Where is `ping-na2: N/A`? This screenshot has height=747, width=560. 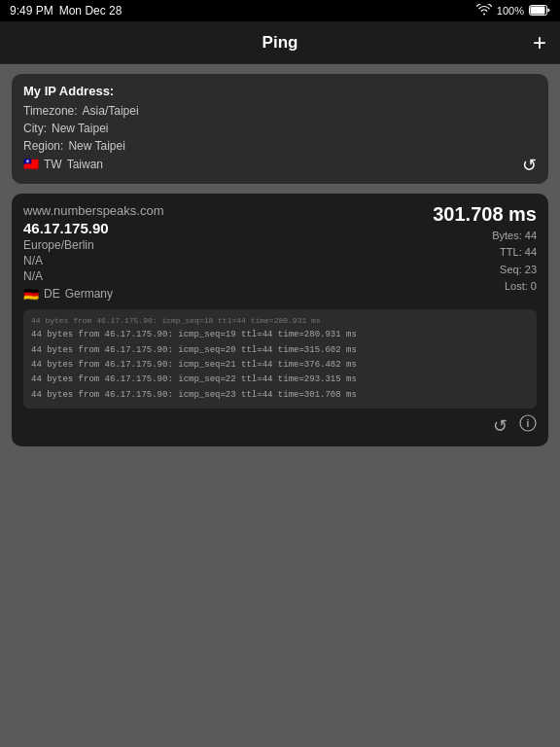
ping-na2: N/A is located at coordinates (228, 276).